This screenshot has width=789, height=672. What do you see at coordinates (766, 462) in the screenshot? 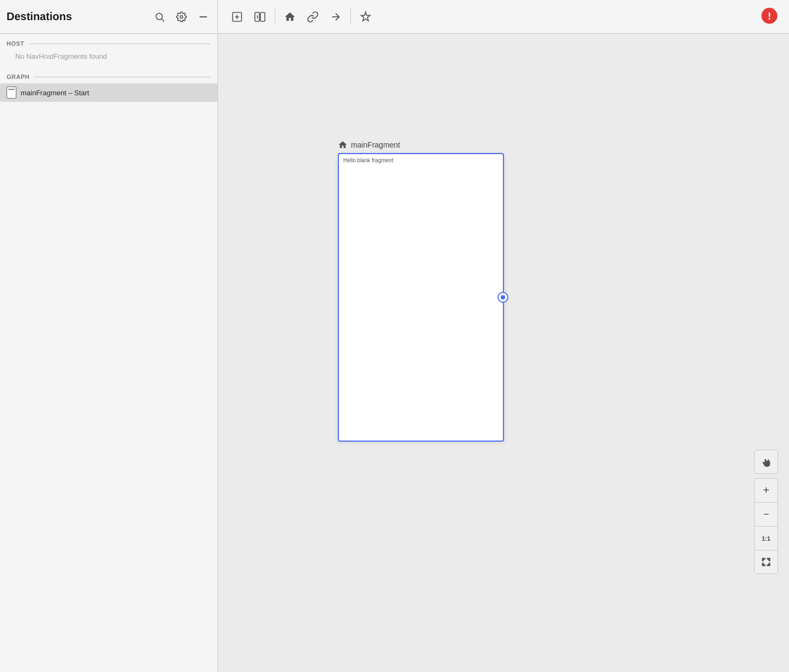
I see `pan-button` at bounding box center [766, 462].